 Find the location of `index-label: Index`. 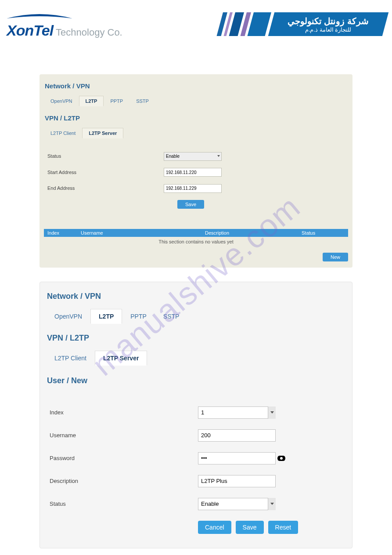

index-label: Index is located at coordinates (124, 412).